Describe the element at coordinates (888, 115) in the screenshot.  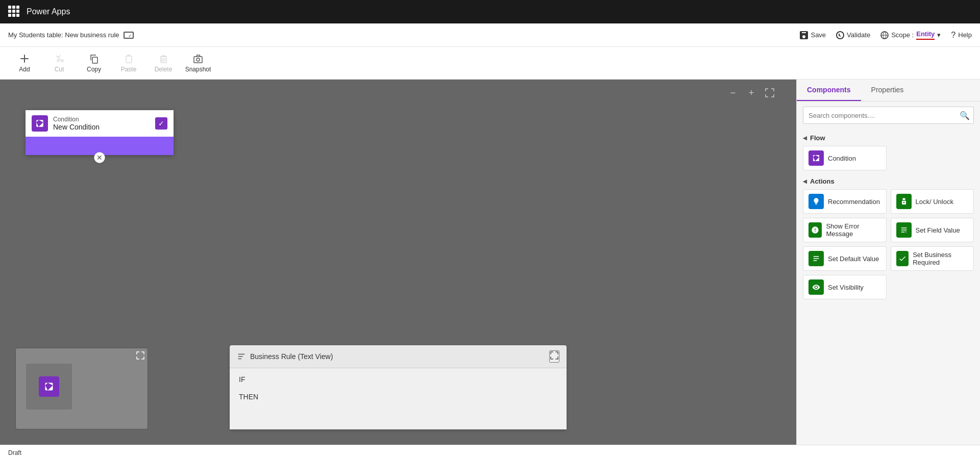
I see `search-box: 🔍` at that location.